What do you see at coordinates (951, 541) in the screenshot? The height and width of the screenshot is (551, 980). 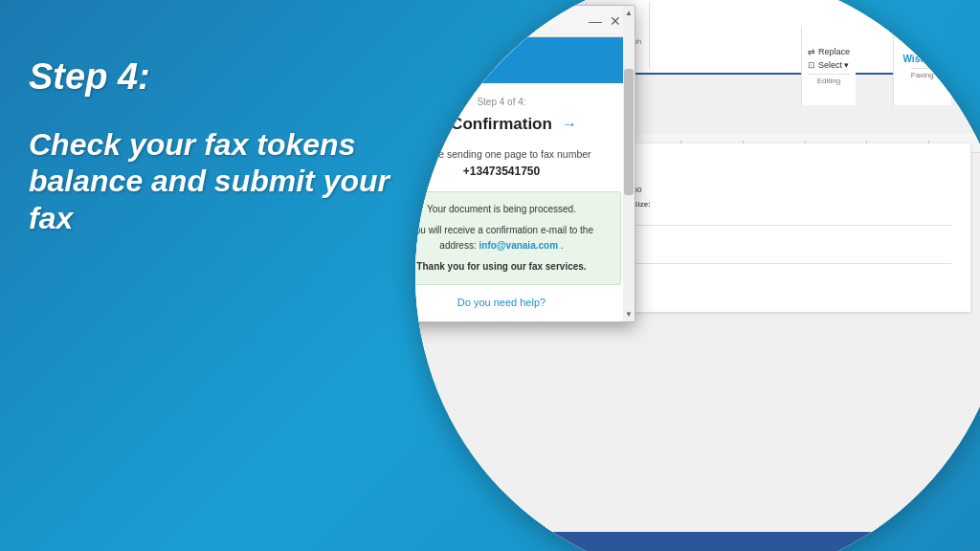 I see `zoom-track` at bounding box center [951, 541].